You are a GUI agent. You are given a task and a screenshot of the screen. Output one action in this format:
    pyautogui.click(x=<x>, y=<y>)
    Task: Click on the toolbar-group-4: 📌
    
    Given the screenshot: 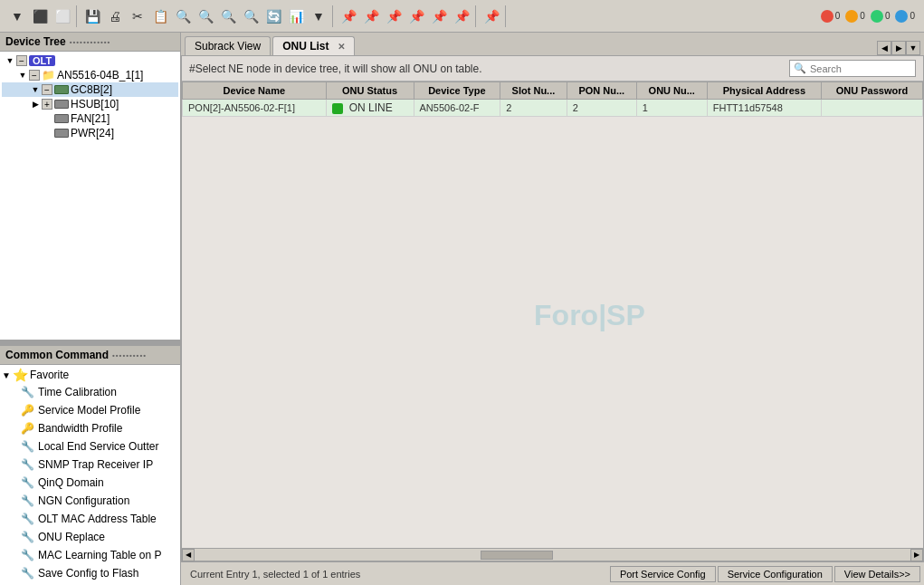 What is the action you would take?
    pyautogui.click(x=492, y=16)
    